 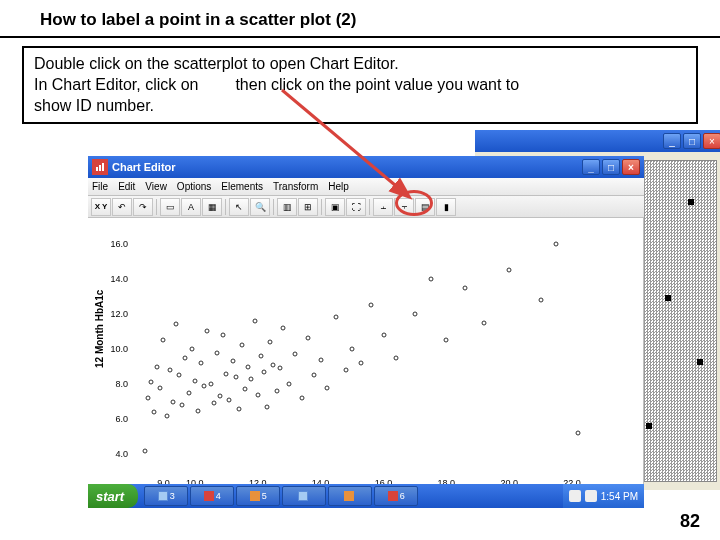 I want to click on system-tray: 1:54 PM, so click(x=604, y=496).